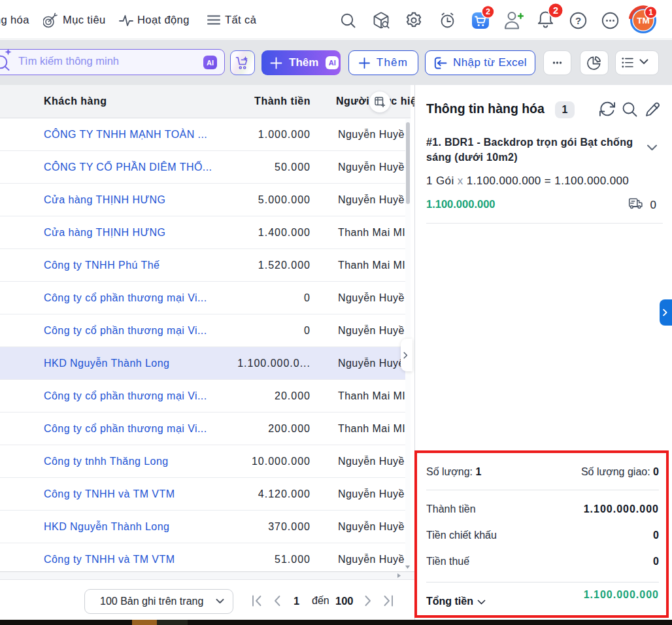 This screenshot has width=672, height=625. I want to click on svg-text: 1, so click(651, 12).